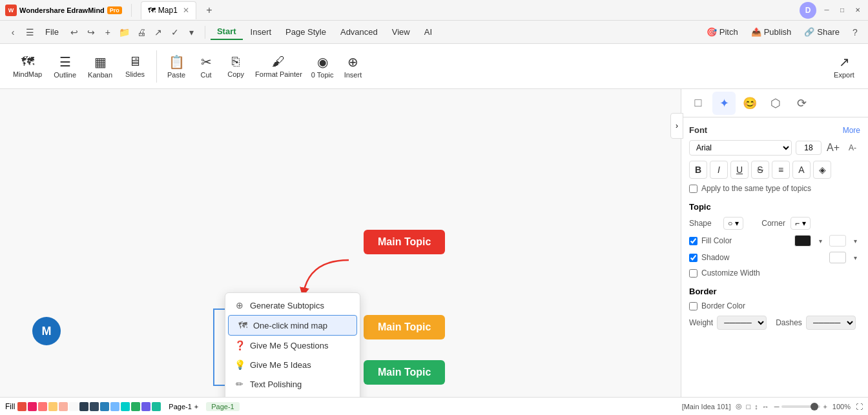  Describe the element at coordinates (694, 258) in the screenshot. I see `shadow-checkbox` at that location.